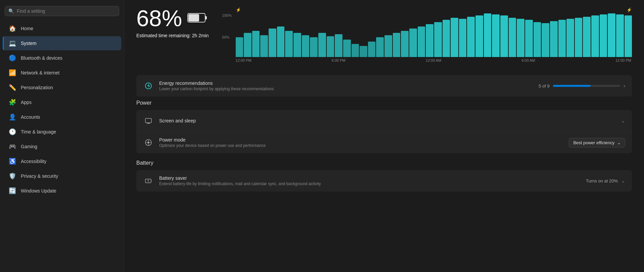  Describe the element at coordinates (346, 86) in the screenshot. I see `energy-text: Energy recommendations Lower your carbon…` at that location.